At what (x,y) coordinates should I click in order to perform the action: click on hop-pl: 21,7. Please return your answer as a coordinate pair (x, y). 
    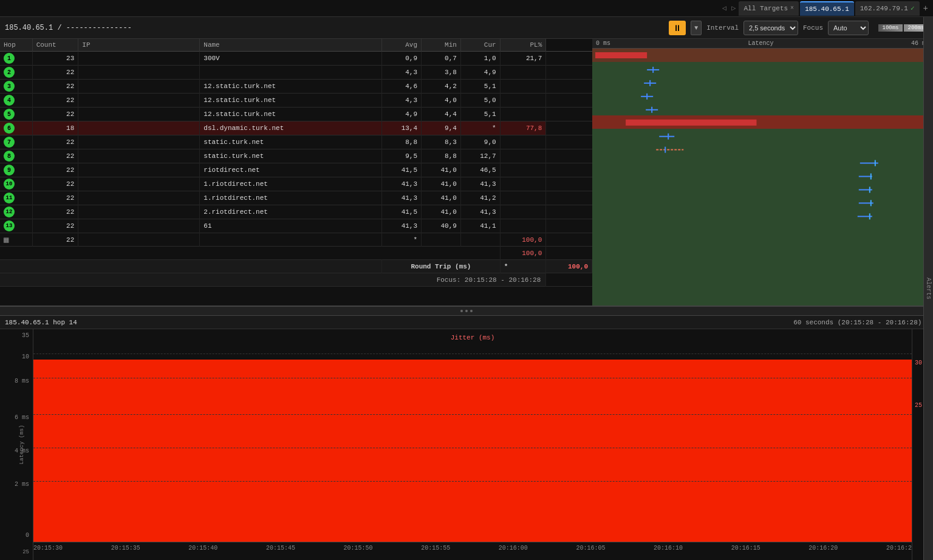
    Looking at the image, I should click on (523, 58).